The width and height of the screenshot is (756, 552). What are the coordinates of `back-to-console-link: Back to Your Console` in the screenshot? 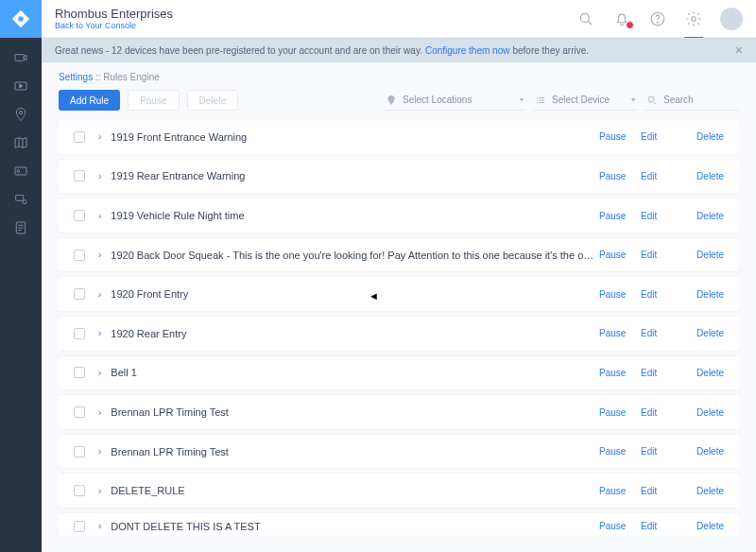 It's located at (113, 26).